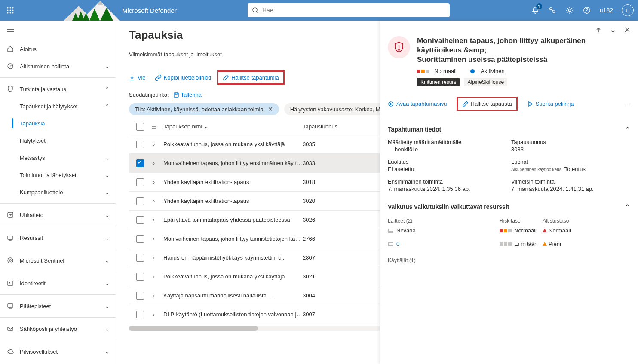  What do you see at coordinates (49, 107) in the screenshot?
I see `nav-incidents-alerts-label: Tapaukset ja hälytykset` at bounding box center [49, 107].